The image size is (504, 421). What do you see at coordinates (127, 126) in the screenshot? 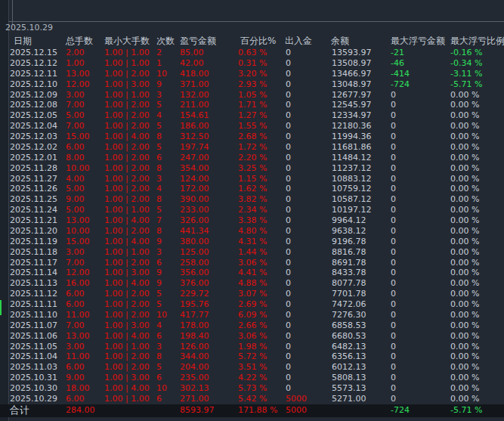
I see `cell-minmax: 1.00 | 2.00` at bounding box center [127, 126].